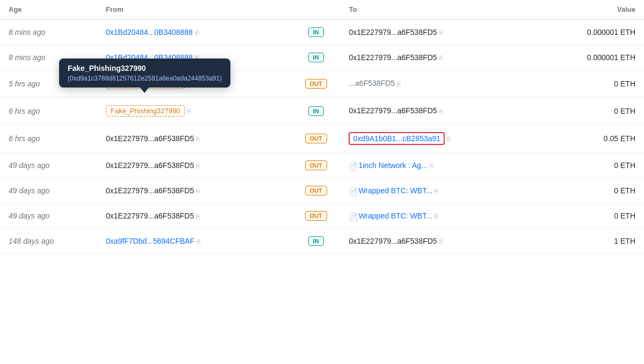  I want to click on table-row: 148 days ago0xa9fF7Dbd...5694CFBAF⎘IN0x1…, so click(322, 242).